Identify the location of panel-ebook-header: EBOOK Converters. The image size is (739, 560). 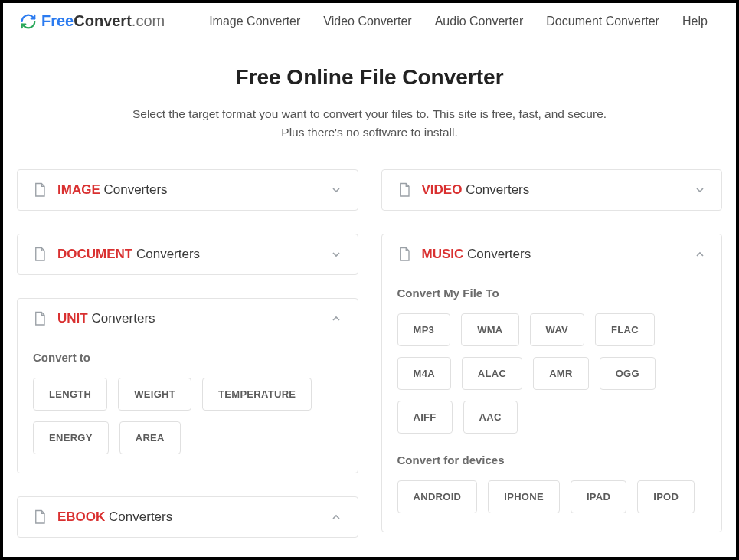
(188, 517).